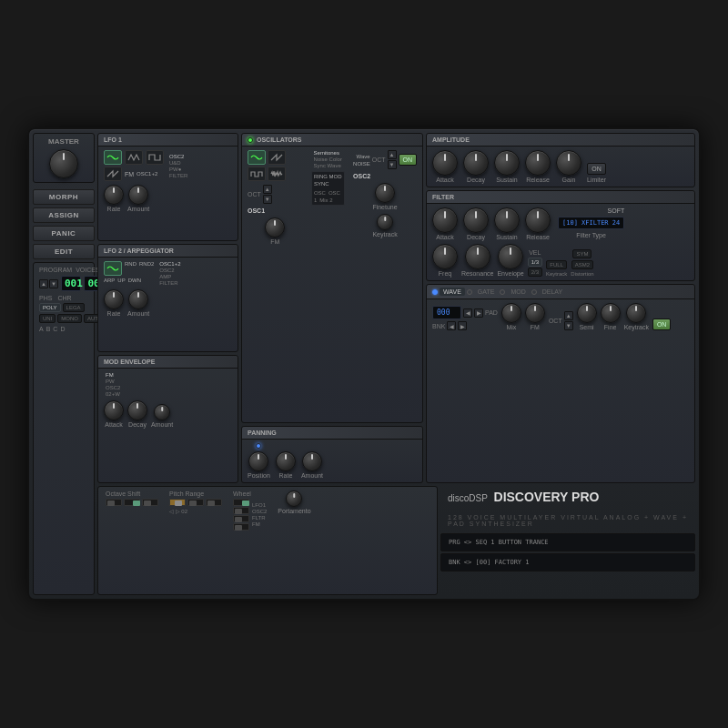  I want to click on program-up-btn: ▼, so click(54, 284).